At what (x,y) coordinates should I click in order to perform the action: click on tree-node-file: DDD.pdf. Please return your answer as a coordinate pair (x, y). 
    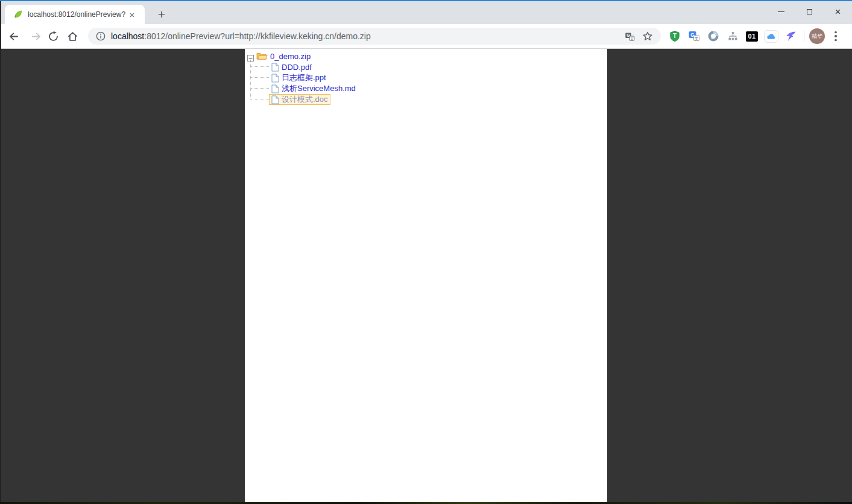
    Looking at the image, I should click on (292, 67).